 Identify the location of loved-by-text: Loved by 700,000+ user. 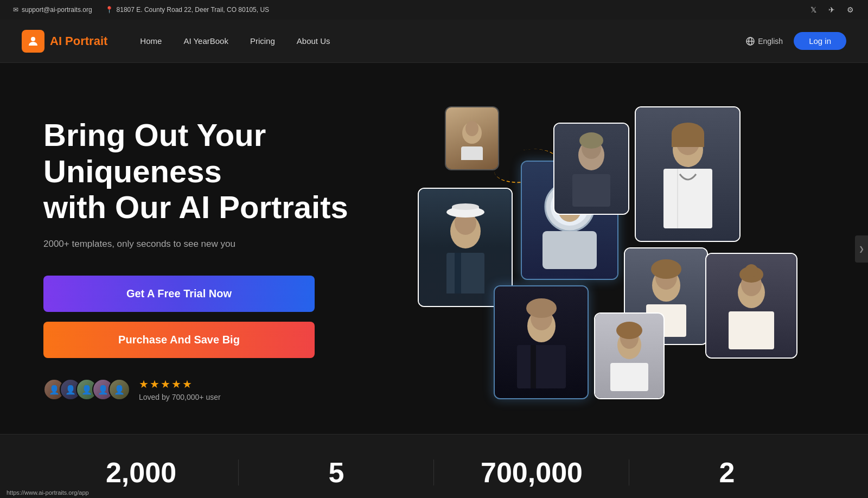
(180, 397).